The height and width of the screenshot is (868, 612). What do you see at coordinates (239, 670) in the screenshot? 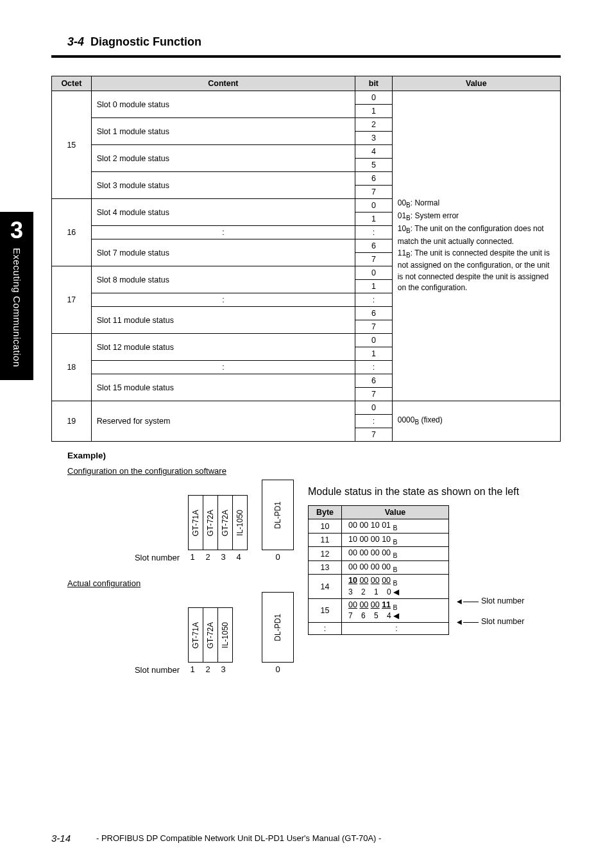
I see `actual-slot-numbers: 1230` at bounding box center [239, 670].